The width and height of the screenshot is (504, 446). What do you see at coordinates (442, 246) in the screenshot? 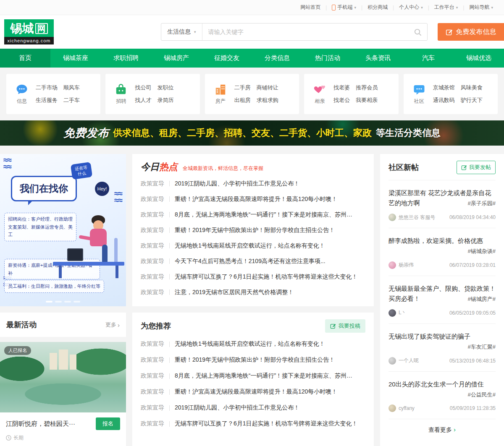
I see `post-title: 醉李成熟啦，欢迎采摘。价格优惠 #锡城杂谈#` at bounding box center [442, 246].